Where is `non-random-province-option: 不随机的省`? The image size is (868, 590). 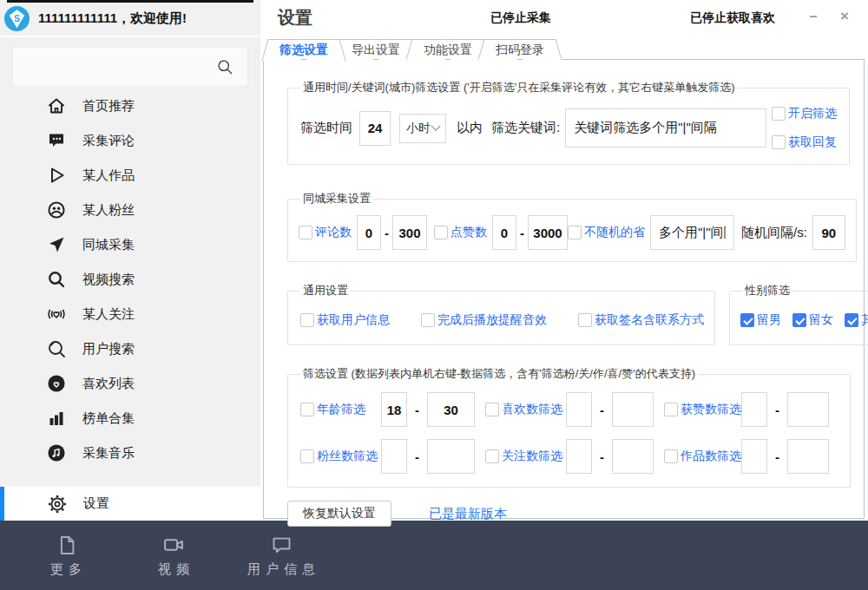
non-random-province-option: 不随机的省 is located at coordinates (606, 233).